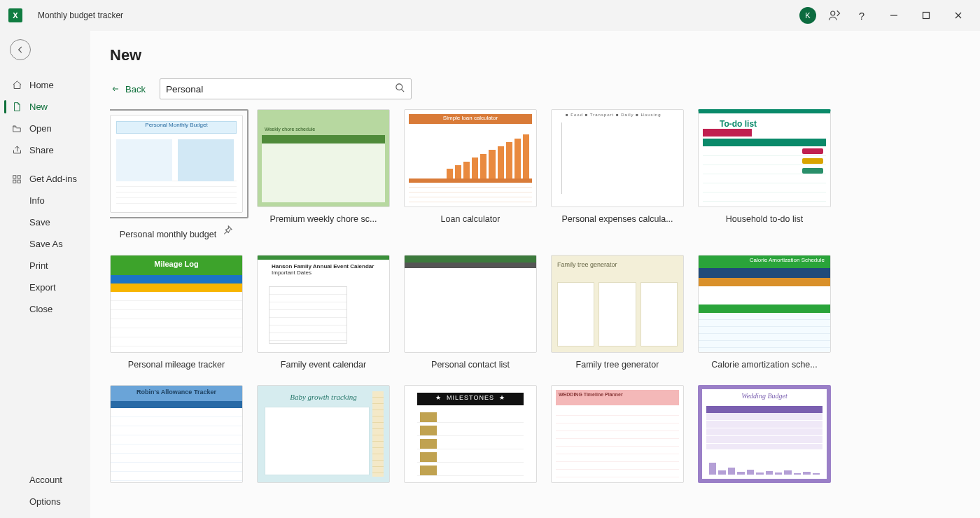 The width and height of the screenshot is (980, 518). I want to click on sidebar-item-info: Info, so click(45, 200).